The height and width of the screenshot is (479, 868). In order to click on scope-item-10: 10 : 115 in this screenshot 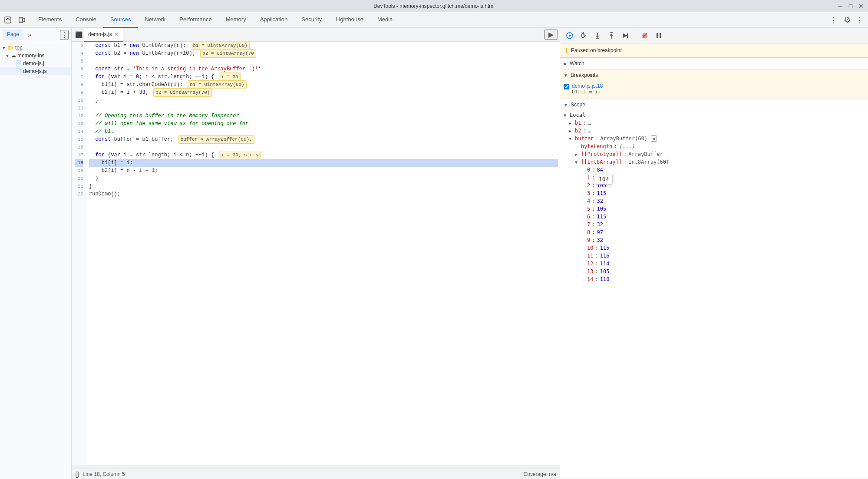, I will do `click(714, 248)`.